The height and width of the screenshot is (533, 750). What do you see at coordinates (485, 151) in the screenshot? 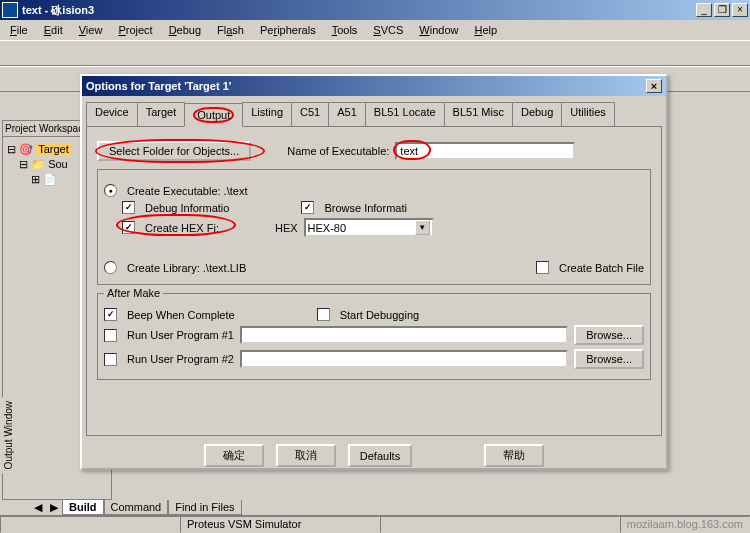
I see `executable-name-input` at bounding box center [485, 151].